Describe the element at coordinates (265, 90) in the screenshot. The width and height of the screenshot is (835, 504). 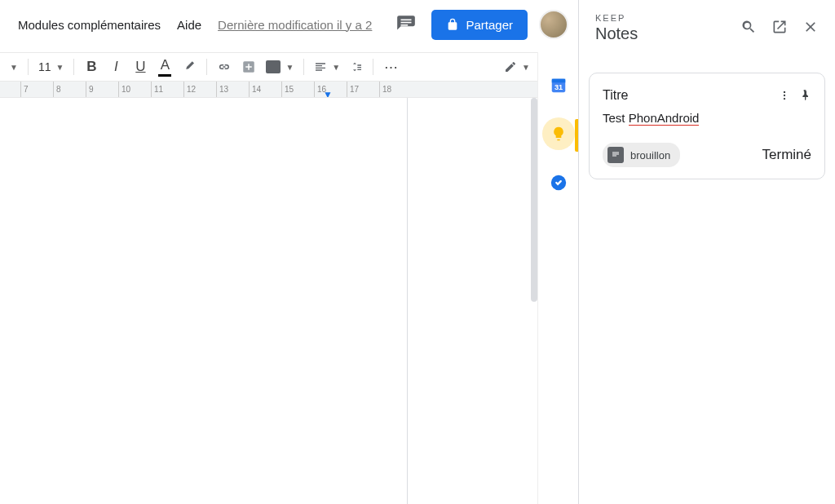
I see `ruler-tick: 14` at that location.